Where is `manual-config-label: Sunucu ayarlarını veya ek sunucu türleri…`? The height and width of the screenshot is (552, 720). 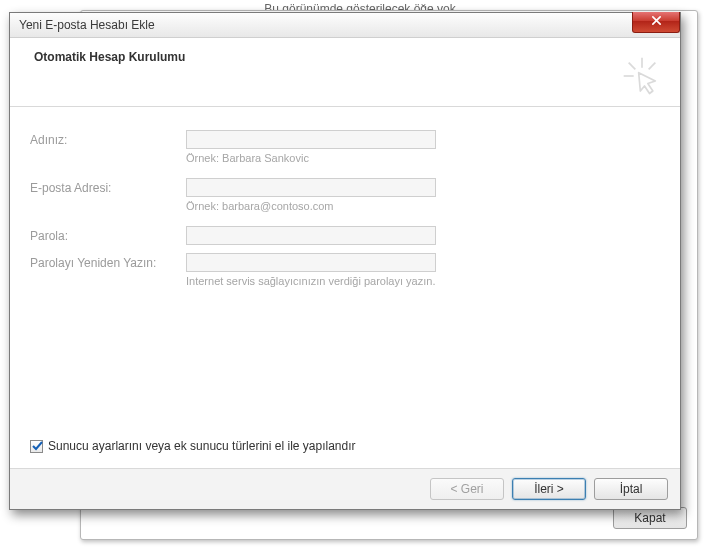
manual-config-label: Sunucu ayarlarını veya ek sunucu türleri… is located at coordinates (202, 446).